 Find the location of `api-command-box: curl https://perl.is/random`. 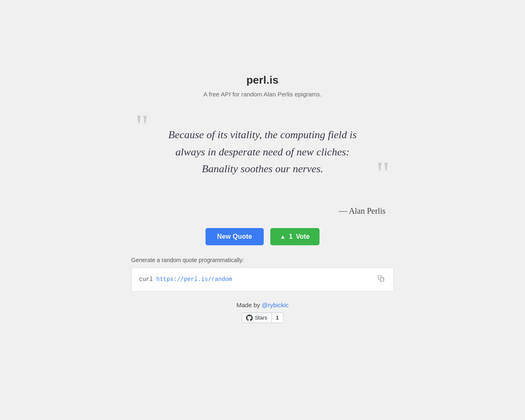

api-command-box: curl https://perl.is/random is located at coordinates (262, 280).